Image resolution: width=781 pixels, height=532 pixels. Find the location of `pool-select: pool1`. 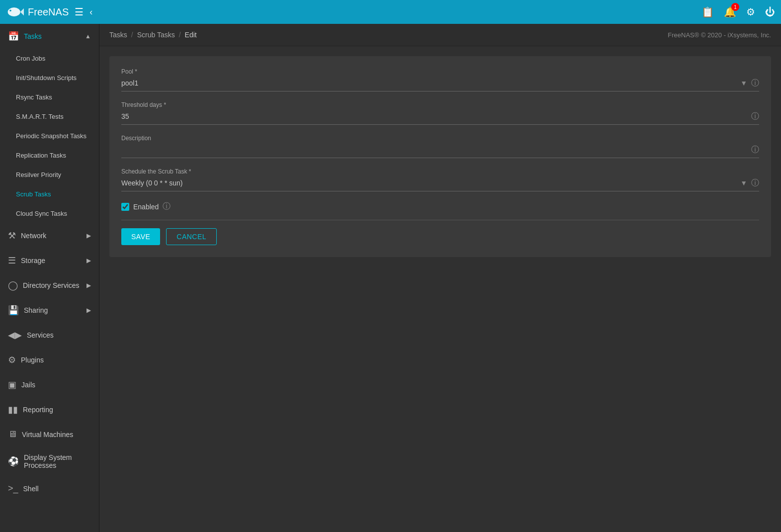

pool-select: pool1 is located at coordinates (431, 83).